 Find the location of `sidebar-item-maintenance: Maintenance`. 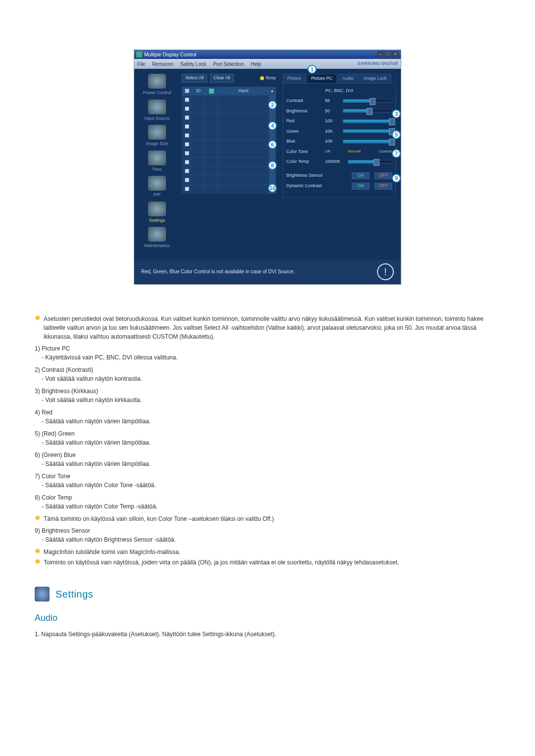

sidebar-item-maintenance: Maintenance is located at coordinates (157, 238).